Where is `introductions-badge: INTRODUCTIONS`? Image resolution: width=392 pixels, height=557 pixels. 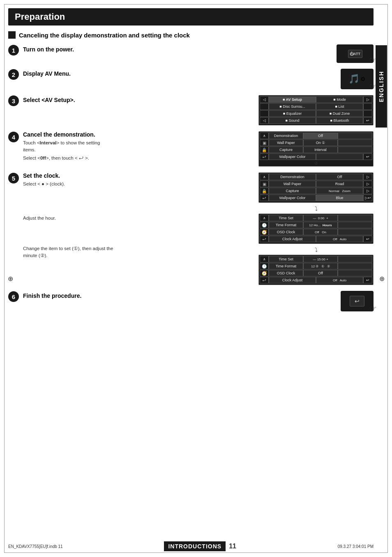
introductions-badge: INTRODUCTIONS is located at coordinates (195, 546).